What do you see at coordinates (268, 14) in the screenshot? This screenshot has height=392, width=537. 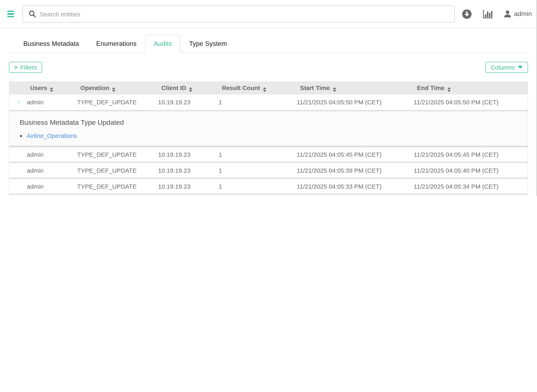 I see `top-bar: admin` at bounding box center [268, 14].